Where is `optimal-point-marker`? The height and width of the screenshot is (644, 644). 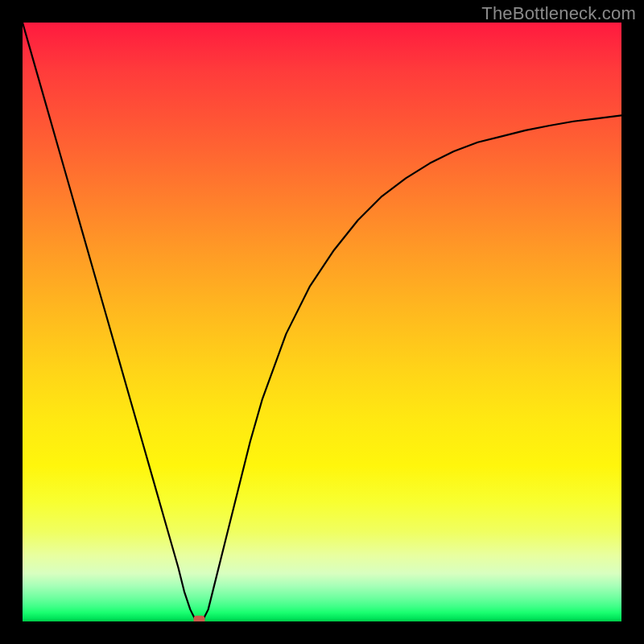
optimal-point-marker is located at coordinates (199, 618).